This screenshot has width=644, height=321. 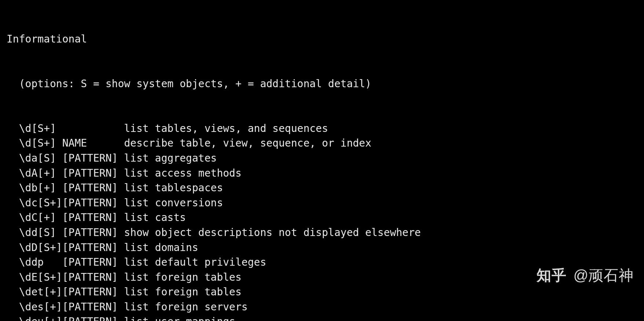 I want to click on help-command: \dE[S+], so click(x=41, y=278).